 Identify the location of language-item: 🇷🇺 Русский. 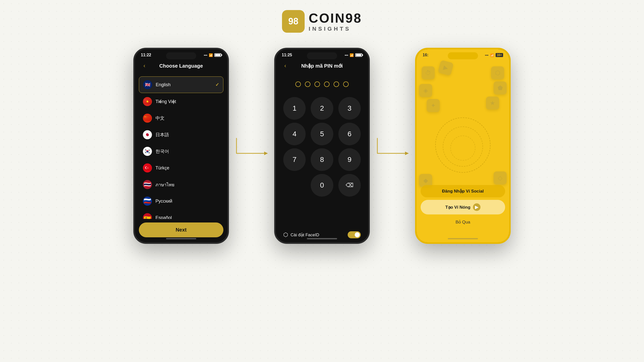
(181, 201).